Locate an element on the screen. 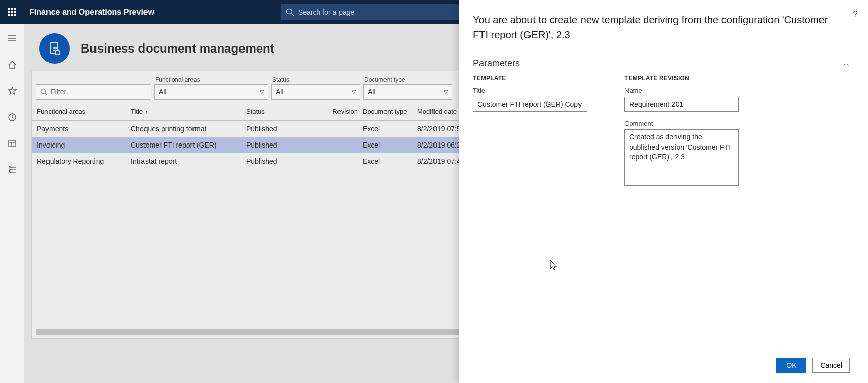 The image size is (868, 383). status-label: Status is located at coordinates (316, 80).